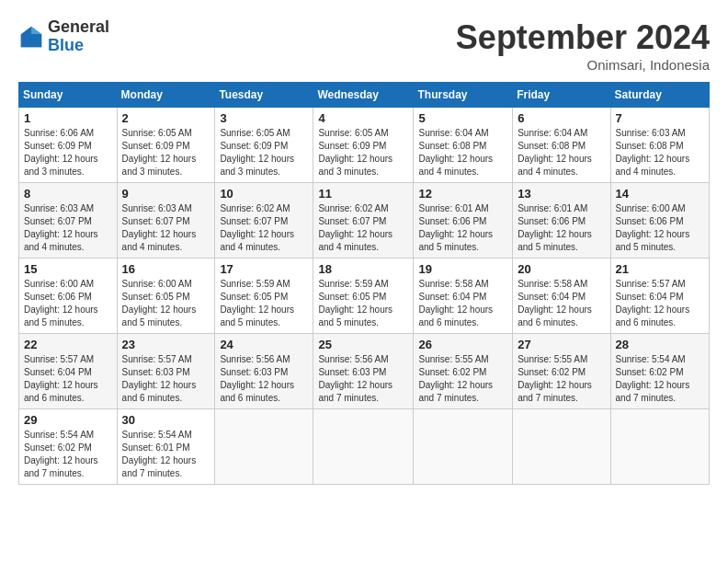 This screenshot has width=728, height=563. What do you see at coordinates (653, 153) in the screenshot?
I see `day-info: Sunrise: 6:03 AMSunset: 6:08 PMDaylight:…` at bounding box center [653, 153].